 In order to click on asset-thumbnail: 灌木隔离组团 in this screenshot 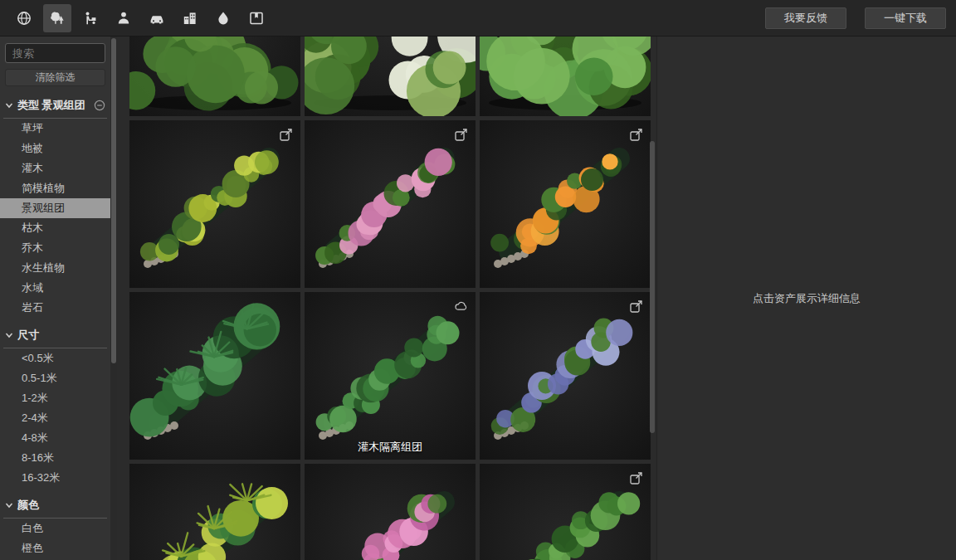, I will do `click(390, 376)`.